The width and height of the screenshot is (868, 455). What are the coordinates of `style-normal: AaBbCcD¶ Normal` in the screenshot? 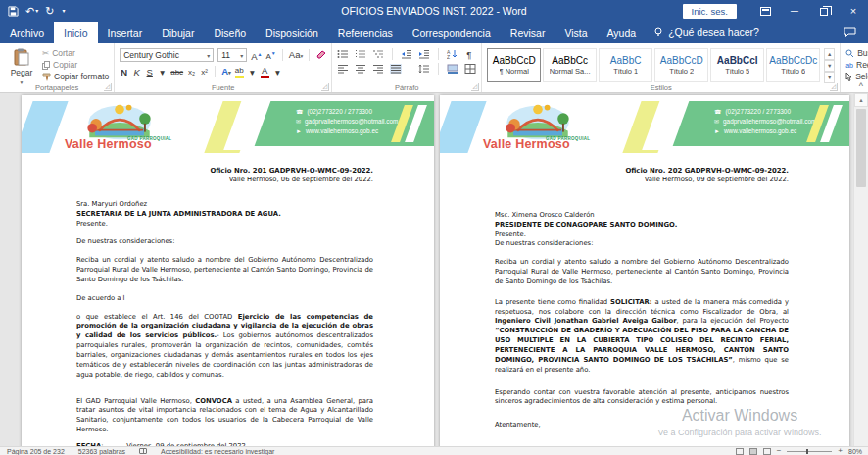 It's located at (513, 65).